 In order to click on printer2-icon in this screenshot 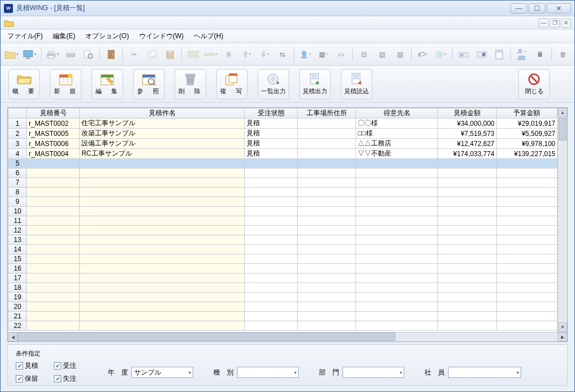, I will do `click(71, 54)`.